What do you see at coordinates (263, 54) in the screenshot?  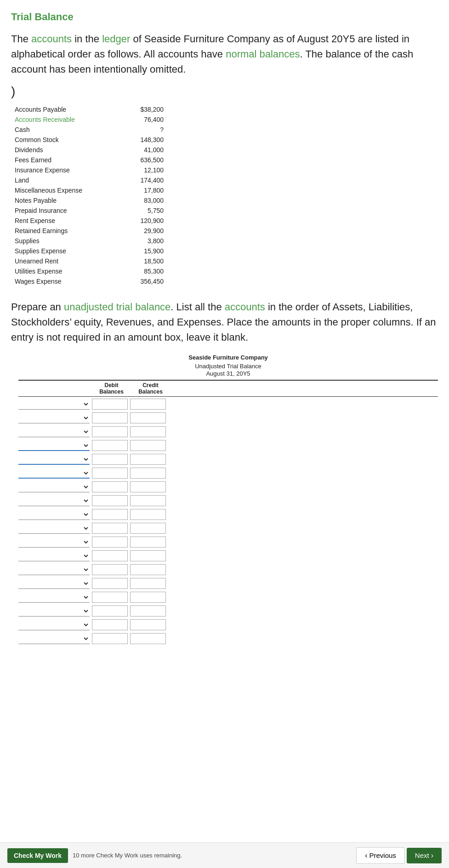 I see `normal-balances-link: normal balances` at bounding box center [263, 54].